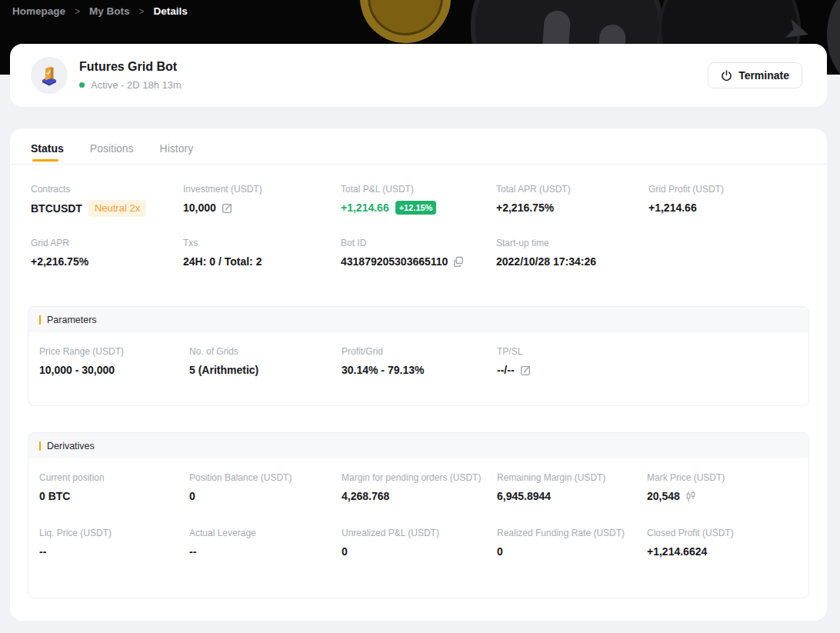 This screenshot has width=840, height=633. Describe the element at coordinates (114, 533) in the screenshot. I see `field-label: Liq. Price (USDT)` at that location.